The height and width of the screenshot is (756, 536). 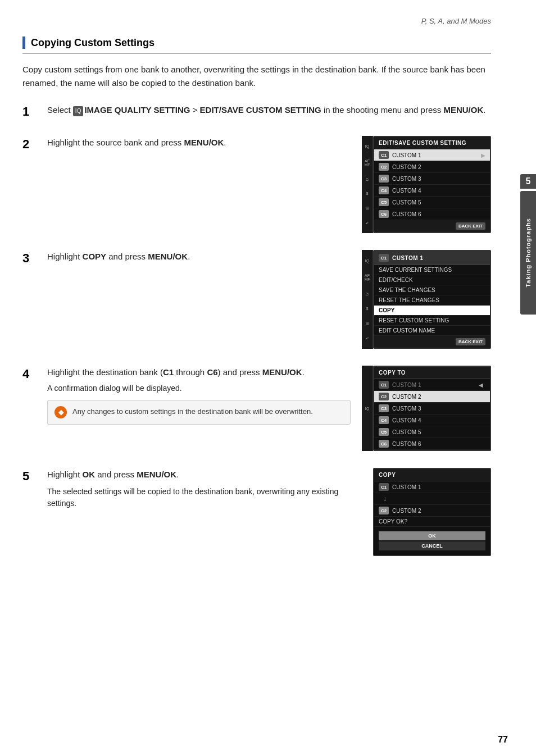 What do you see at coordinates (432, 488) in the screenshot?
I see `screen4-row-source: C1 CUSTOM 1` at bounding box center [432, 488].